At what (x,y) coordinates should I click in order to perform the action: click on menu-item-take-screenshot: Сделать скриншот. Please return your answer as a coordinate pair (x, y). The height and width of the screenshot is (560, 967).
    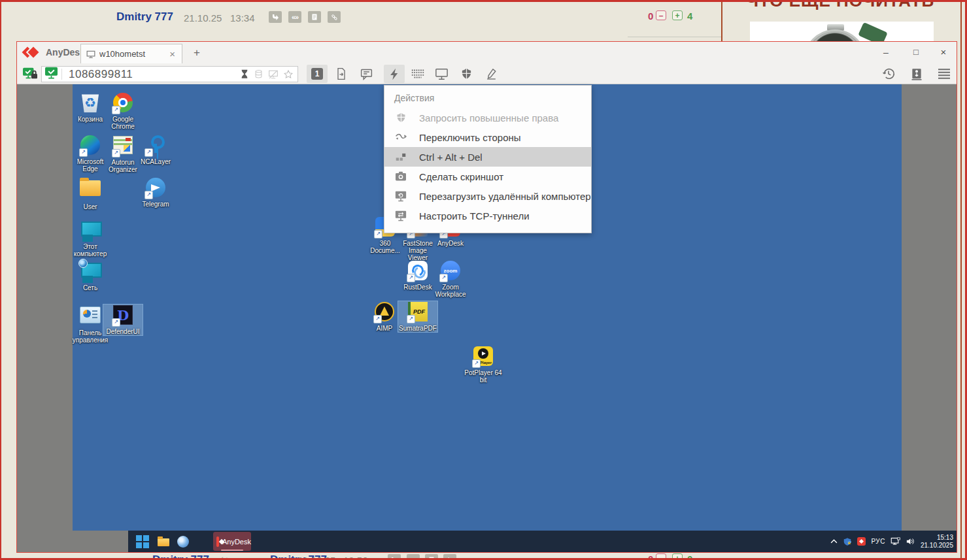
    Looking at the image, I should click on (488, 176).